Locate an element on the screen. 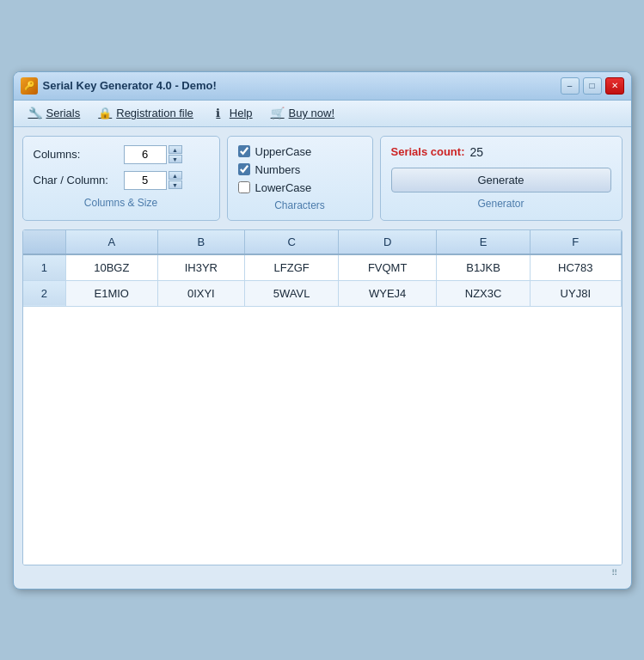 This screenshot has height=660, width=644. row-1-f: HC783 is located at coordinates (576, 268).